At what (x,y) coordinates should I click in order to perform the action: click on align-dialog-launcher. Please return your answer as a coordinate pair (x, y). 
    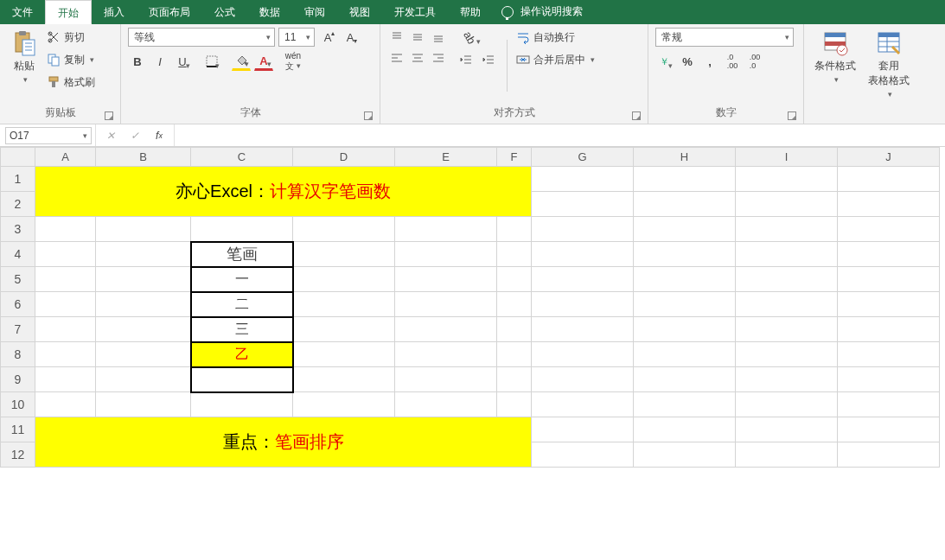
    Looking at the image, I should click on (636, 116).